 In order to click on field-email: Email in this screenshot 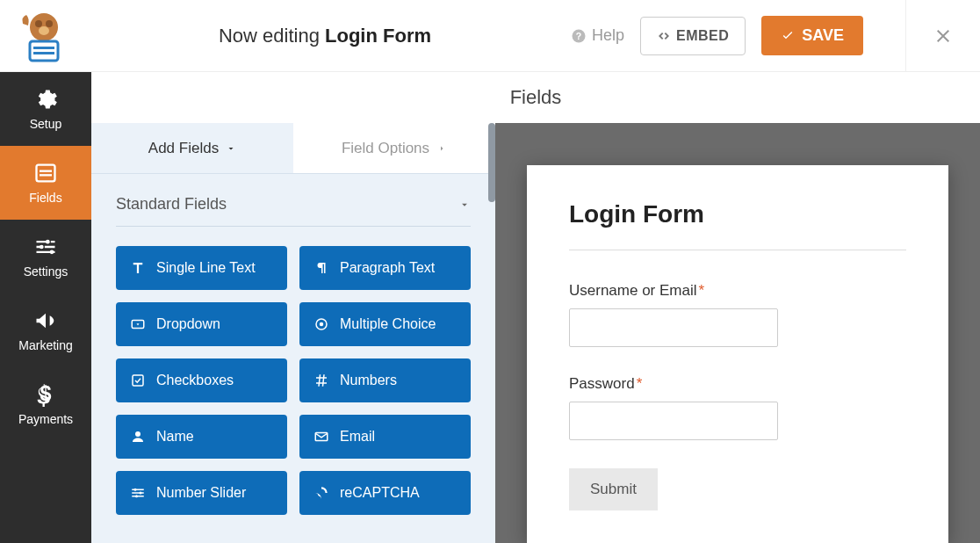, I will do `click(385, 437)`.